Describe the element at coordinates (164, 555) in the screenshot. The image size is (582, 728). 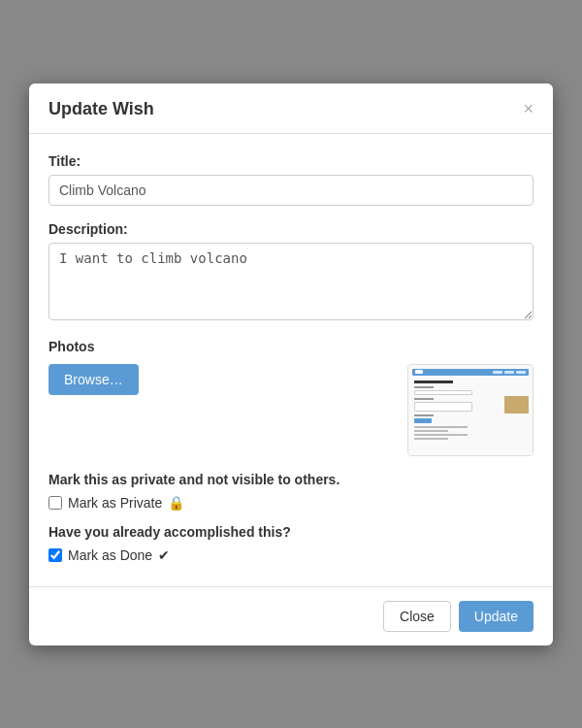
I see `checkmark-icon: ✔` at that location.